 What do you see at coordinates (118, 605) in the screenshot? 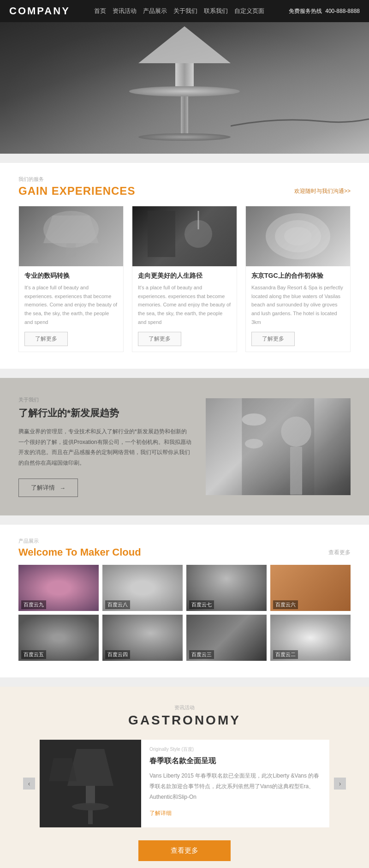
I see `product-label-2: 百度云八` at bounding box center [118, 605].